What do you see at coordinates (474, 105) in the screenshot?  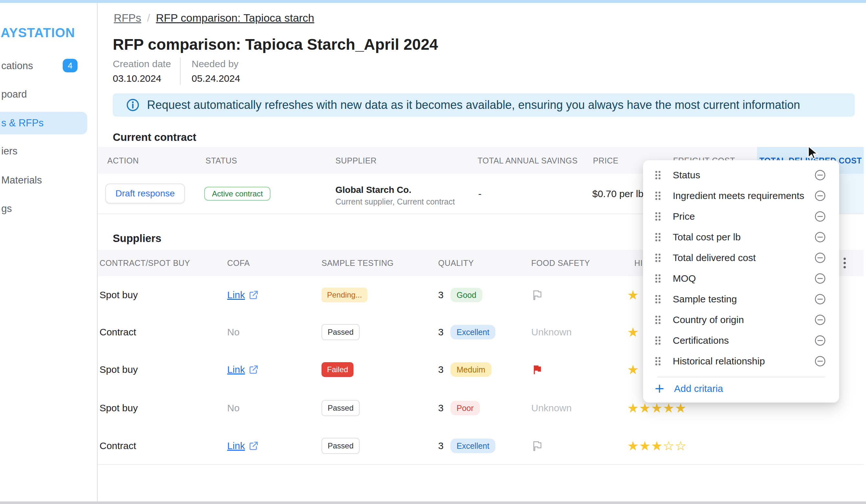 I see `info-banner-text: Request automatically refreshes with new…` at bounding box center [474, 105].